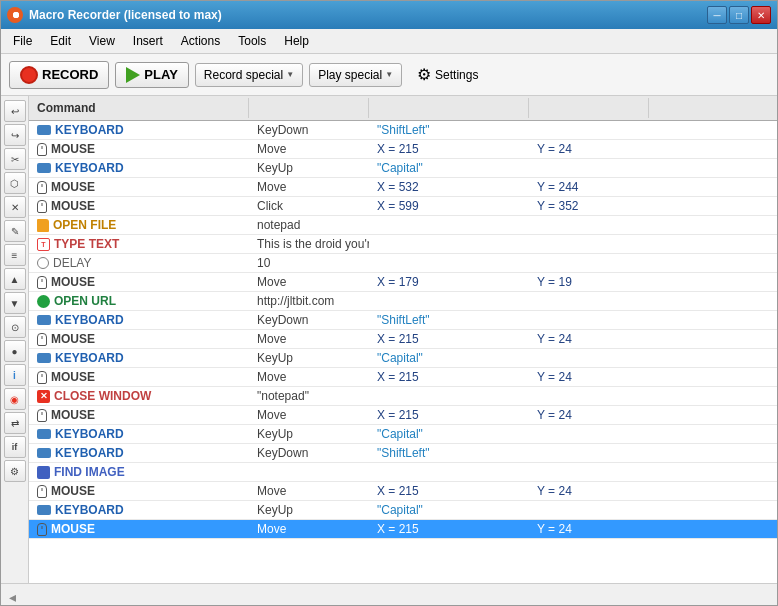 Image resolution: width=778 pixels, height=606 pixels. I want to click on command-param1: "ShiftLeft", so click(404, 130).